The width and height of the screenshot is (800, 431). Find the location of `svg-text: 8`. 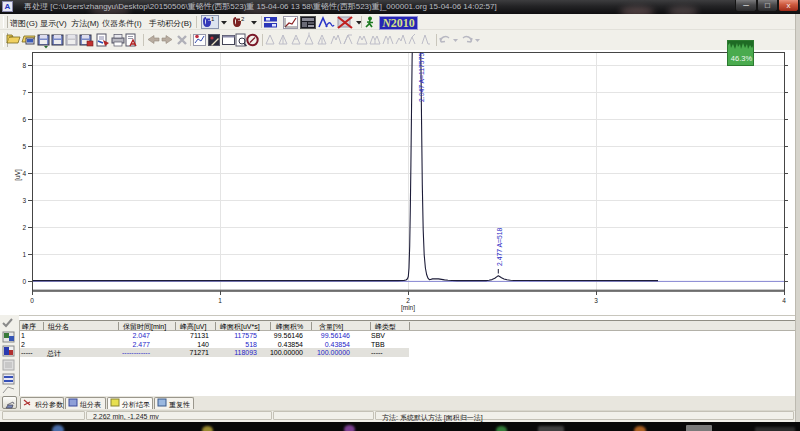

svg-text: 8 is located at coordinates (24, 66).